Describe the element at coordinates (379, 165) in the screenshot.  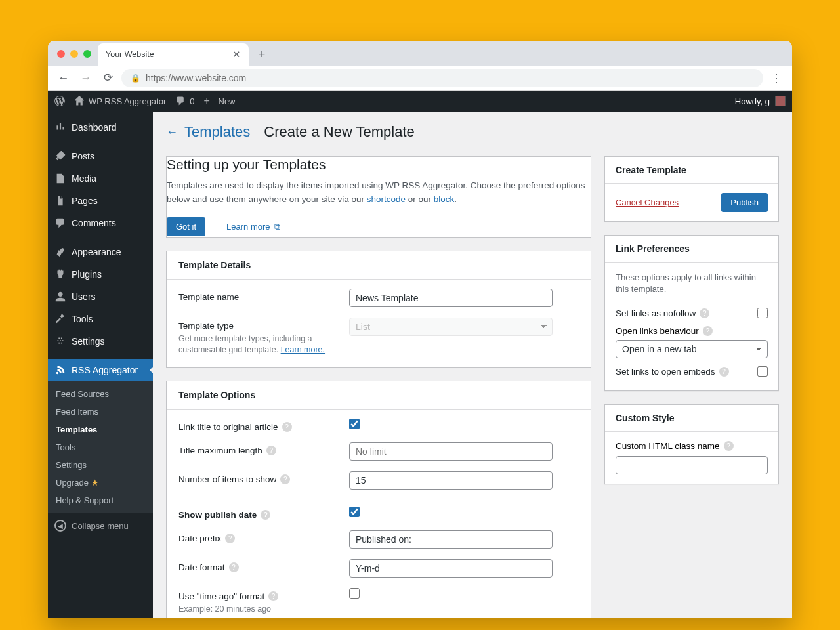
I see `intro-heading: Setting up your Templates` at that location.